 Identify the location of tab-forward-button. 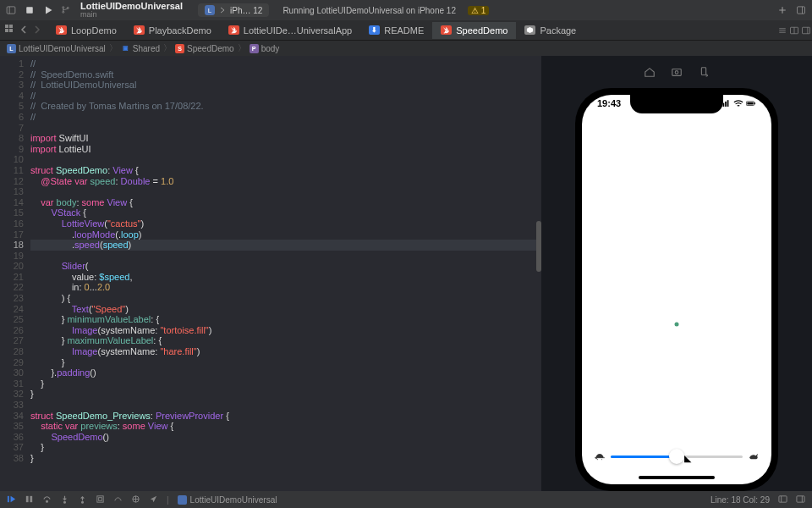
(37, 30).